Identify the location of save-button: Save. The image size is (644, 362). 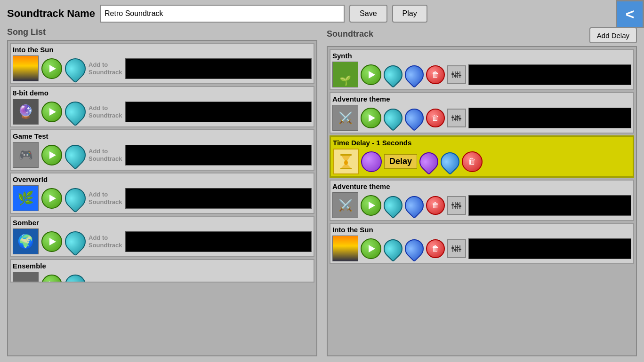
(368, 14).